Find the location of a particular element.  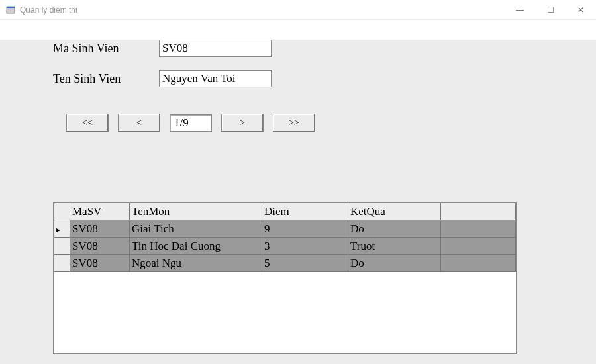

cell-tenmon: Giai Tich is located at coordinates (196, 229).